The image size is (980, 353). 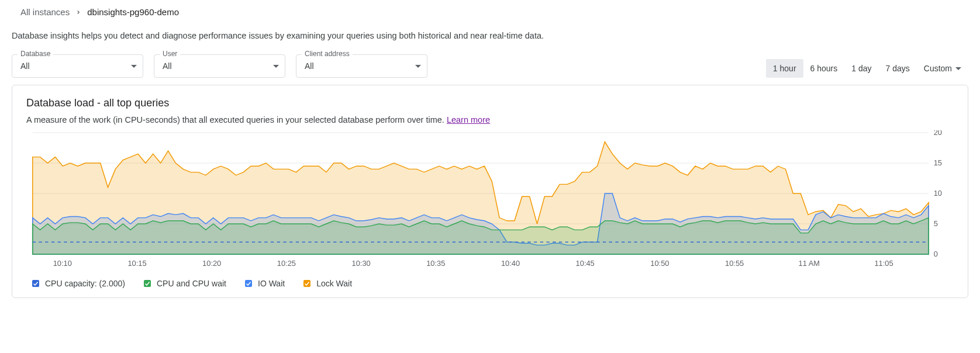 What do you see at coordinates (938, 193) in the screenshot?
I see `svg-text: 10` at bounding box center [938, 193].